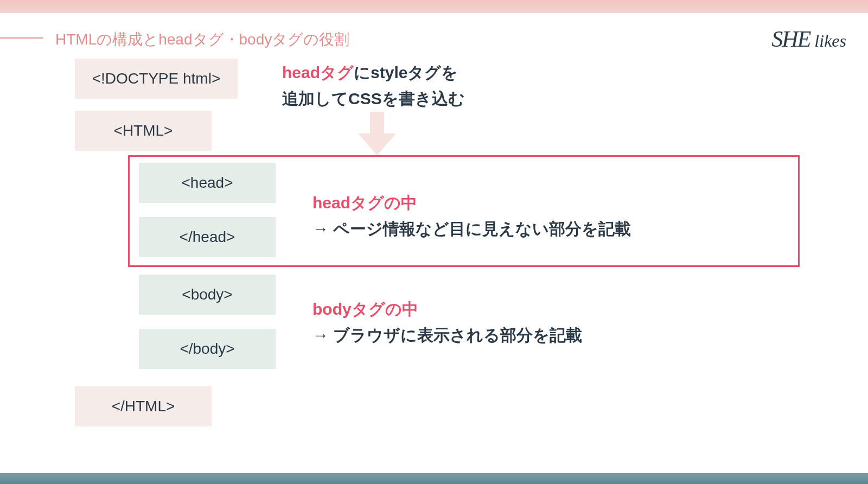 This screenshot has height=484, width=868. I want to click on bottom-banner, so click(434, 479).